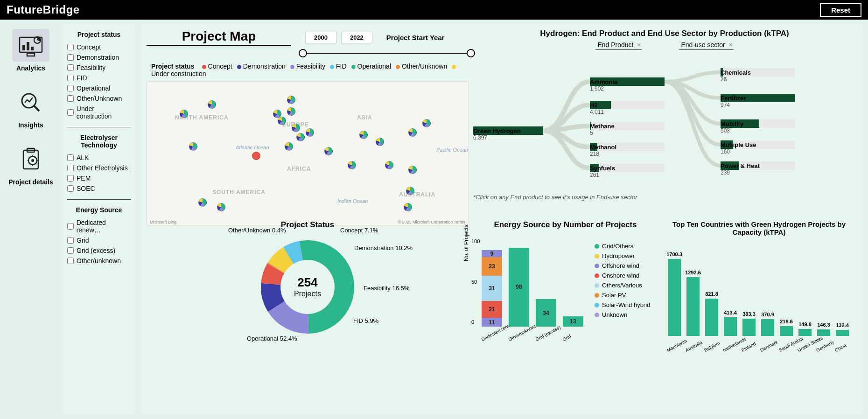  Describe the element at coordinates (308, 154) in the screenshot. I see `world-map: Microsoft Bing © 2023 Microsoft Corporat…` at that location.